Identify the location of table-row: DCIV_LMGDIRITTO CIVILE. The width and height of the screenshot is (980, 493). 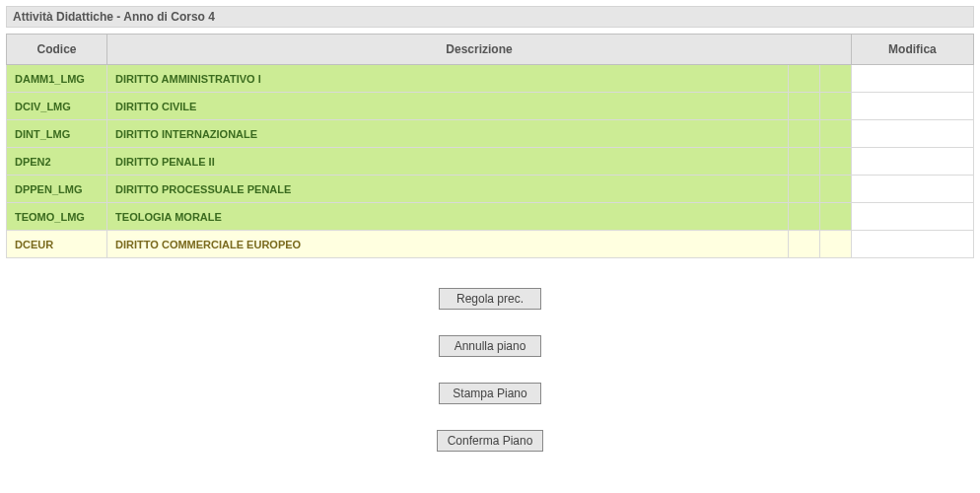
(491, 106).